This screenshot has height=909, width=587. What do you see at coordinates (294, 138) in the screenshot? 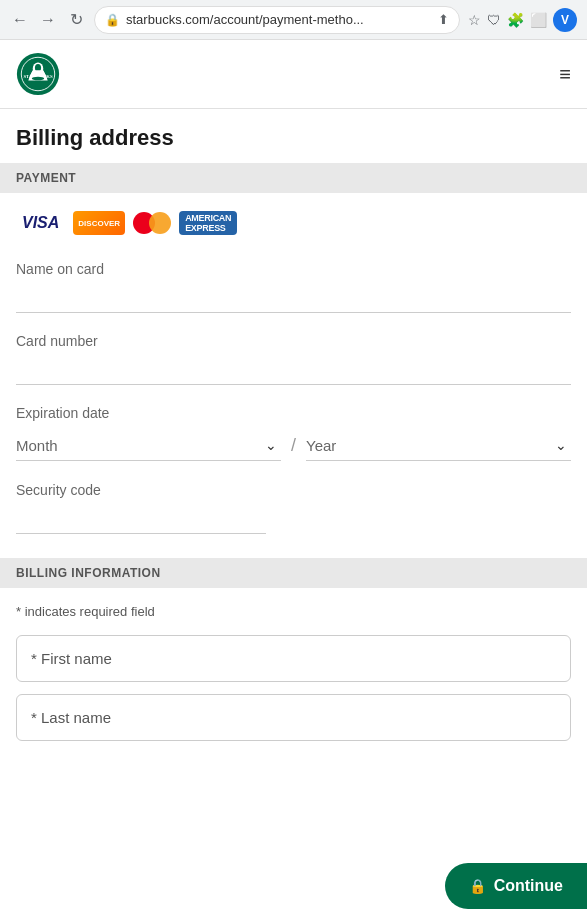
I see `page-title: Billing address` at bounding box center [294, 138].